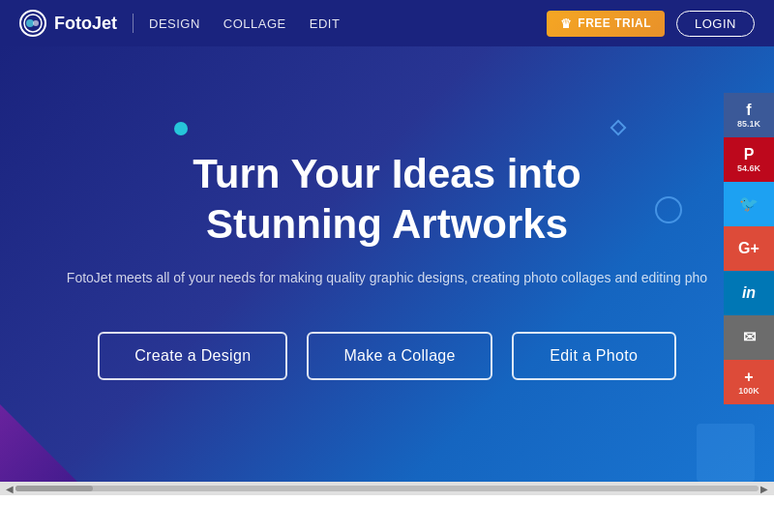 The image size is (774, 532). I want to click on nav-divider, so click(134, 23).